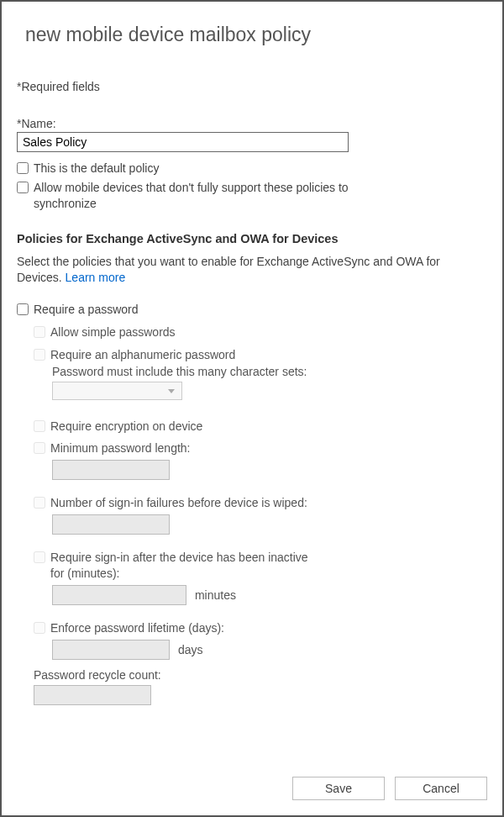  I want to click on default-policy-label: This is the default policy, so click(96, 168).